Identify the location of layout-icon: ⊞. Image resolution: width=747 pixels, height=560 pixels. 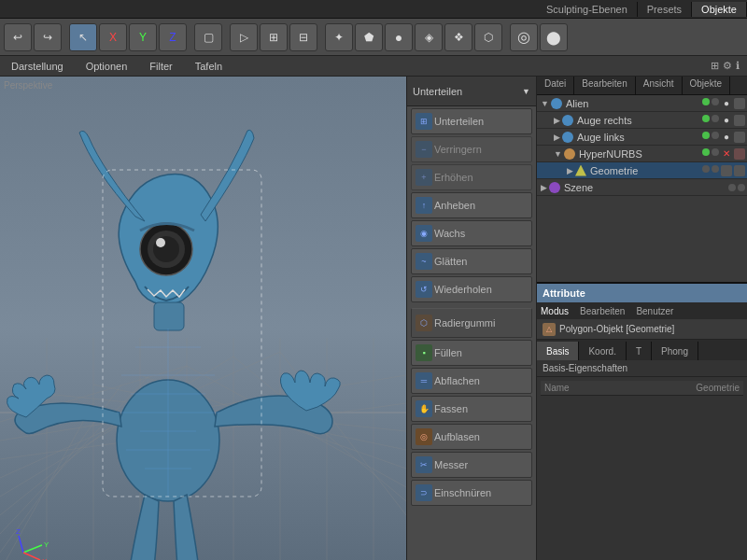
(715, 65).